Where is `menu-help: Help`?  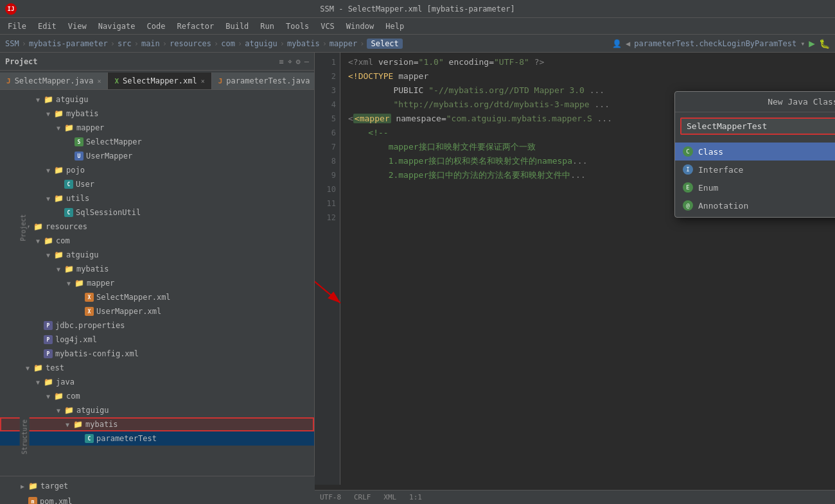
menu-help: Help is located at coordinates (394, 26).